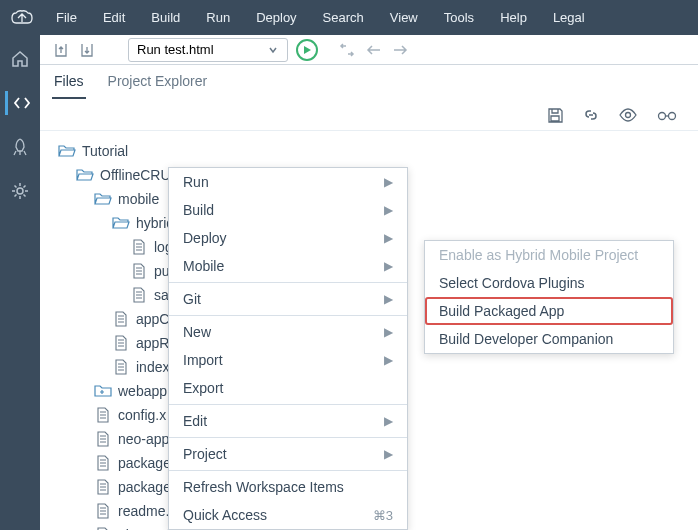 The height and width of the screenshot is (530, 698). I want to click on cm-build: Build▶, so click(288, 210).